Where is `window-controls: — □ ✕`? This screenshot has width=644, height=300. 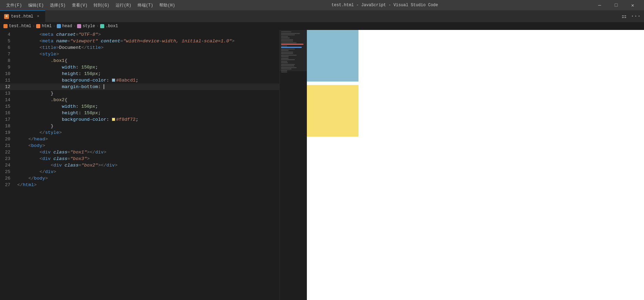
window-controls: — □ ✕ is located at coordinates (616, 5).